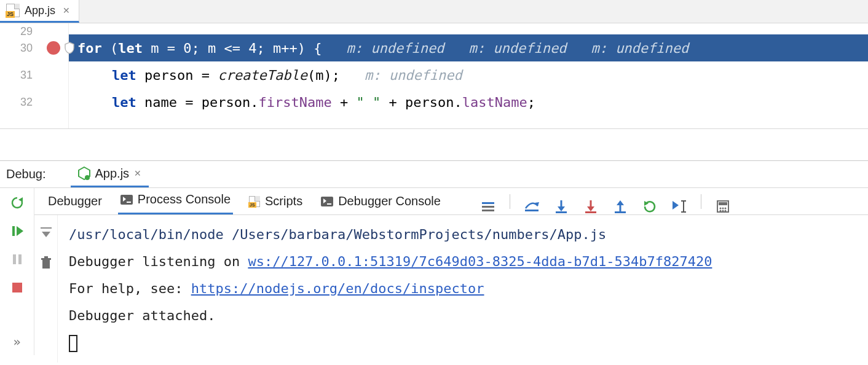 Image resolution: width=868 pixels, height=365 pixels. I want to click on console-caret, so click(464, 343).